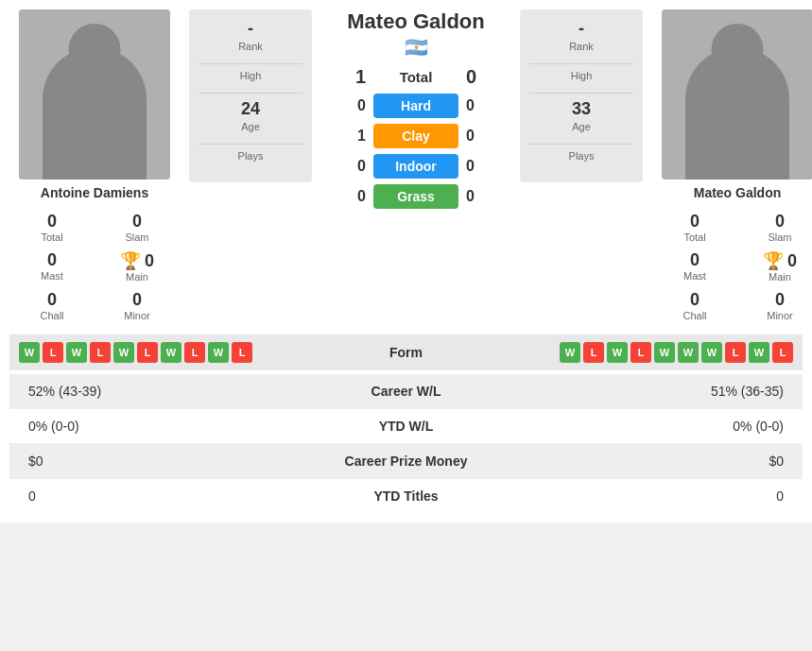  Describe the element at coordinates (775, 227) in the screenshot. I see `player2-slam-cell: 0 Slam` at that location.